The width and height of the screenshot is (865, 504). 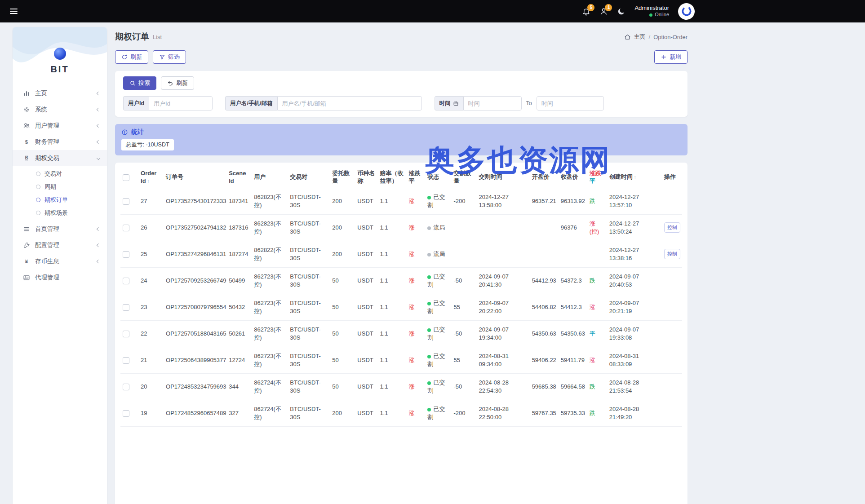 I want to click on yen-icon: ¥, so click(x=26, y=261).